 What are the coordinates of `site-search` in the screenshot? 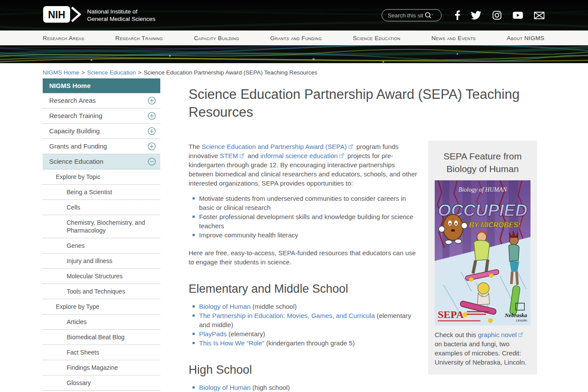 It's located at (412, 15).